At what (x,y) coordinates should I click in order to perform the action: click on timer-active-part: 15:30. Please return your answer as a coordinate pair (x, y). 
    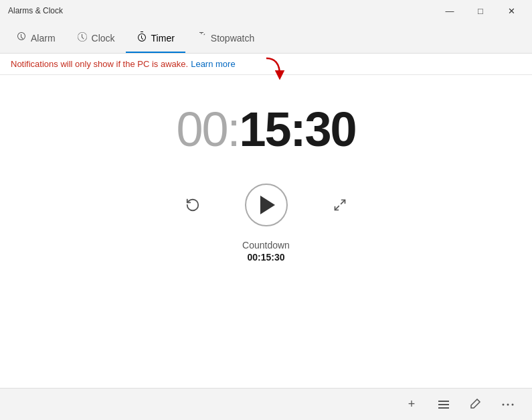
    Looking at the image, I should click on (297, 129).